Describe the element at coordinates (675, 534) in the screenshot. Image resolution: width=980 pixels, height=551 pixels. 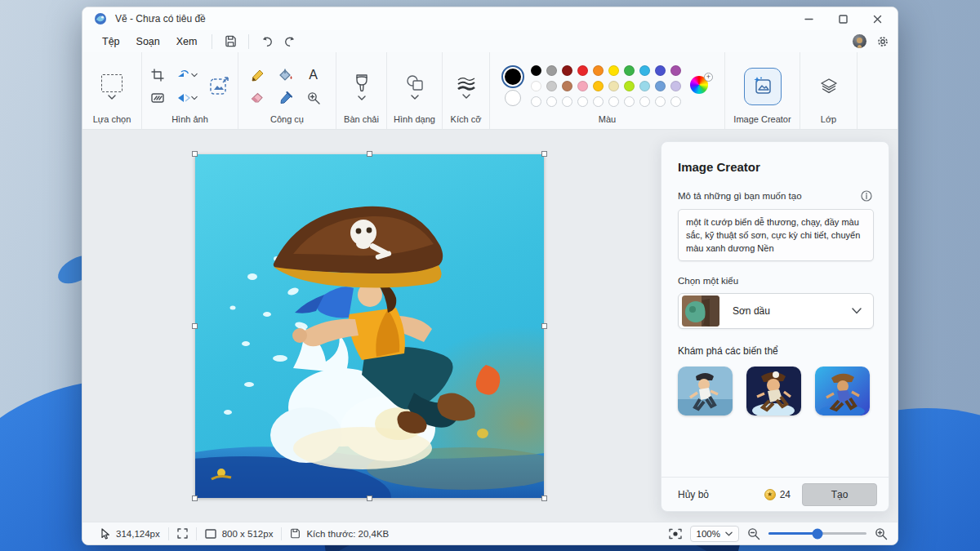
I see `fit-to-screen-icon` at that location.